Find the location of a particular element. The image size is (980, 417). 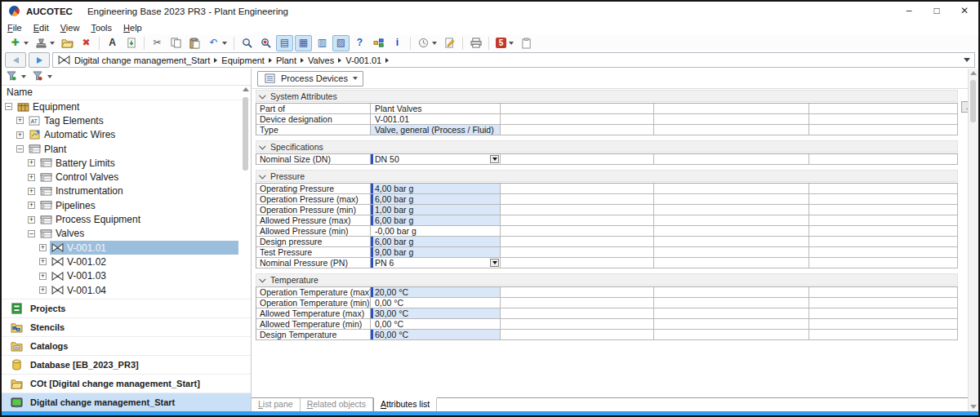

section-header-temperature: Temperature is located at coordinates (607, 279).